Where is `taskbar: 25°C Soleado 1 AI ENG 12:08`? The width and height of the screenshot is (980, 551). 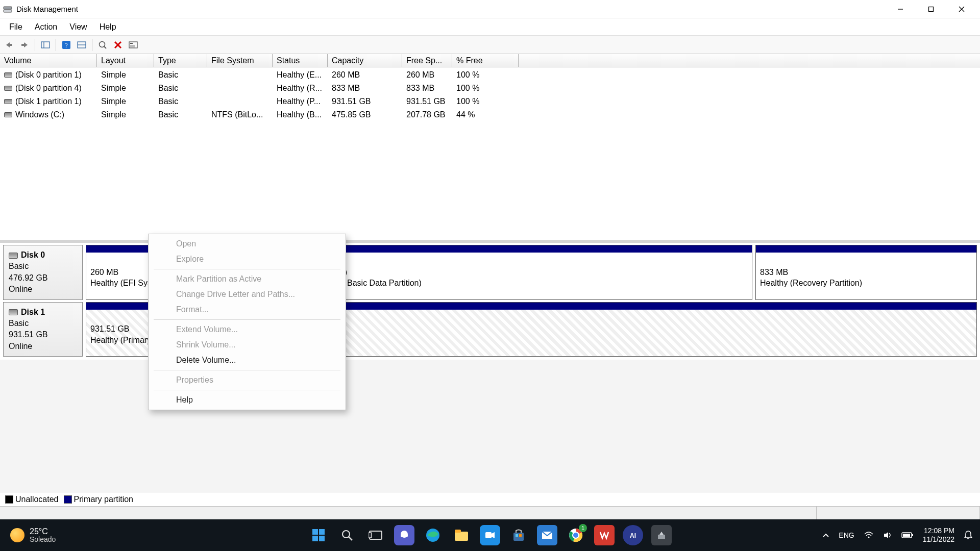 taskbar: 25°C Soleado 1 AI ENG 12:08 is located at coordinates (490, 535).